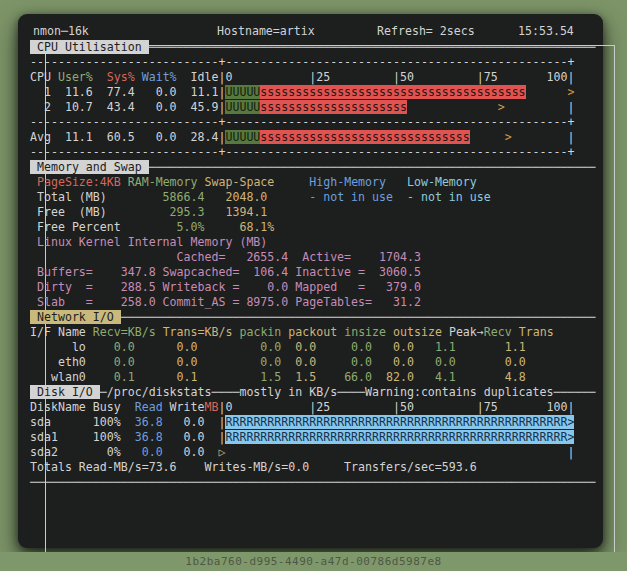 The height and width of the screenshot is (571, 627). What do you see at coordinates (302, 108) in the screenshot?
I see `cpu-row-2: 2 10.7 43.4 0.0 45.9|UUUUUssssssssssssss…` at bounding box center [302, 108].